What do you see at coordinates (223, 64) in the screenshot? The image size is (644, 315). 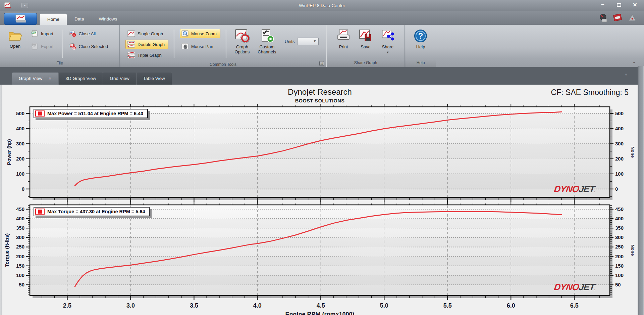 I see `group-label-common-tools: Common Tools` at bounding box center [223, 64].